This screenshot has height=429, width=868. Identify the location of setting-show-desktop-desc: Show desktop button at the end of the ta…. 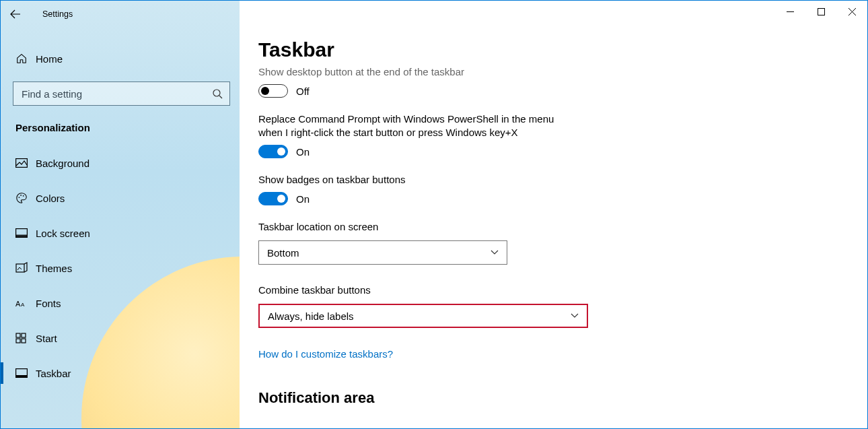
(464, 72).